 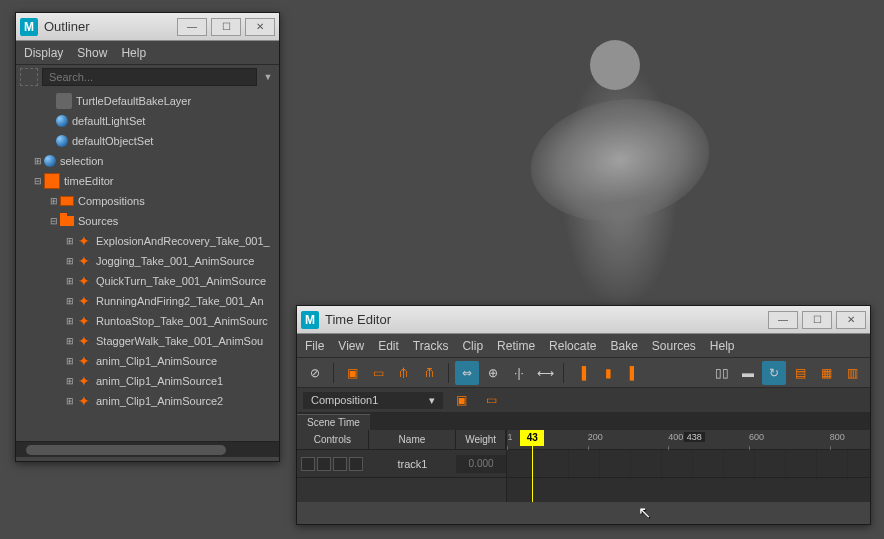 What do you see at coordinates (148, 401) in the screenshot?
I see `tree-item: ⊞anim_Clip1_AnimSource2` at bounding box center [148, 401].